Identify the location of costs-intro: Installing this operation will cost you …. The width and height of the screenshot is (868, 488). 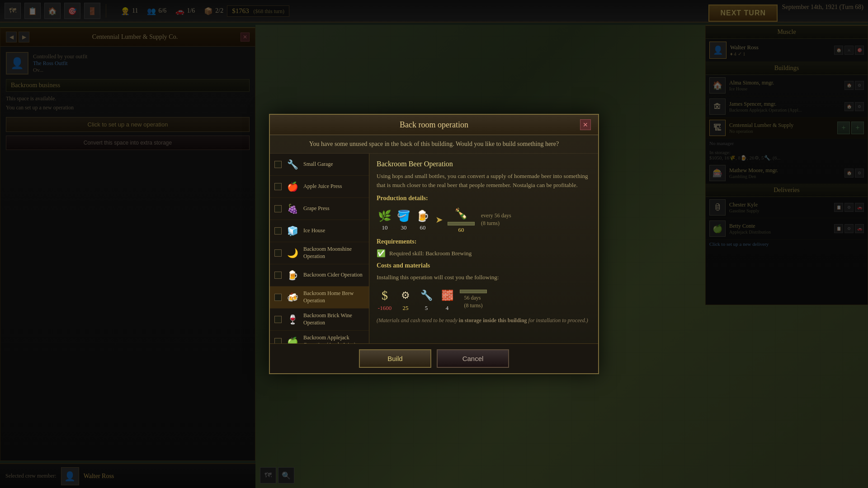
(484, 277).